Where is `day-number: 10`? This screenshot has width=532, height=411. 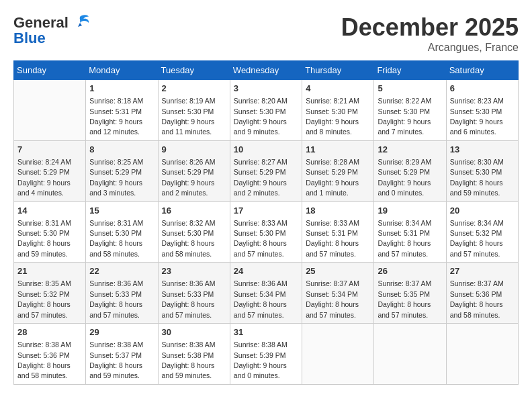
day-number: 10 is located at coordinates (266, 150).